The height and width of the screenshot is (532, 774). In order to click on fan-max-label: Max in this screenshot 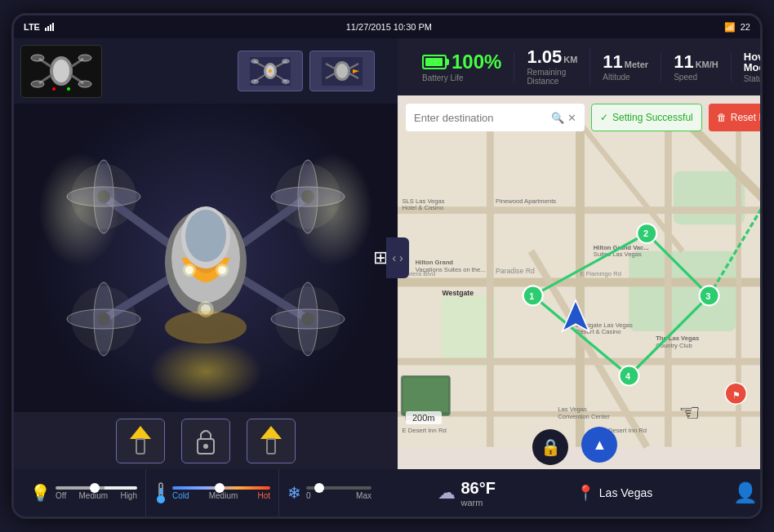, I will do `click(364, 496)`.